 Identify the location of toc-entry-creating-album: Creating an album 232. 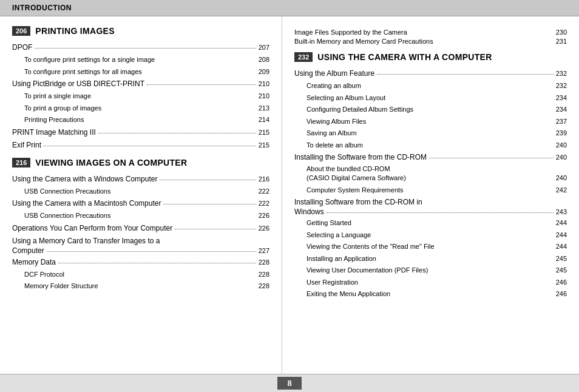
(431, 86).